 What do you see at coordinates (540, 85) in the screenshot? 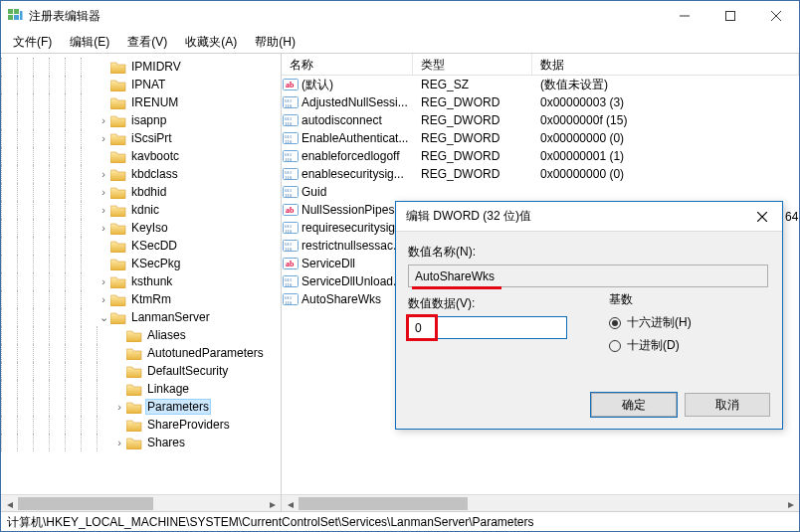
I see `list-row: (默认)REG_SZ(数值未设置)` at bounding box center [540, 85].